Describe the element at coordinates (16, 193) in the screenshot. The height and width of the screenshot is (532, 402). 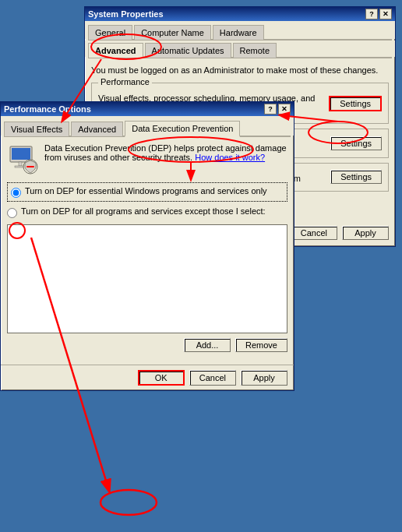
I see `dep-radio1` at that location.